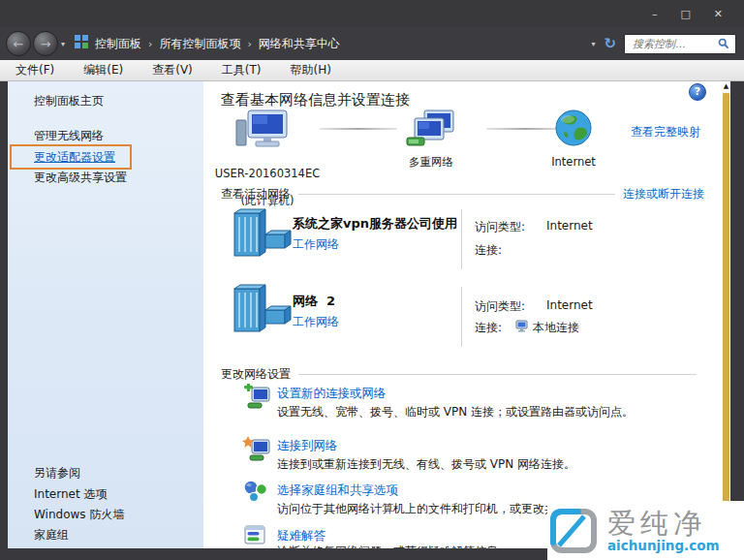  What do you see at coordinates (463, 194) in the screenshot?
I see `active-networks-header: 查看活动网络 连接或断开连接` at bounding box center [463, 194].